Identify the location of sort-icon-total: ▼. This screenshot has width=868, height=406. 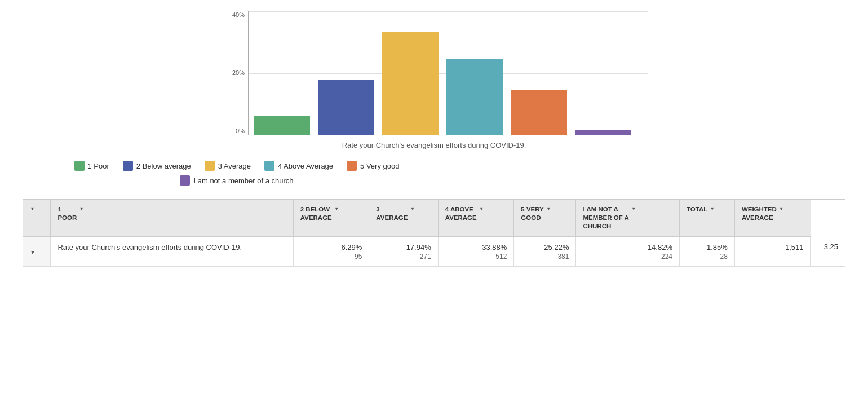
(712, 209).